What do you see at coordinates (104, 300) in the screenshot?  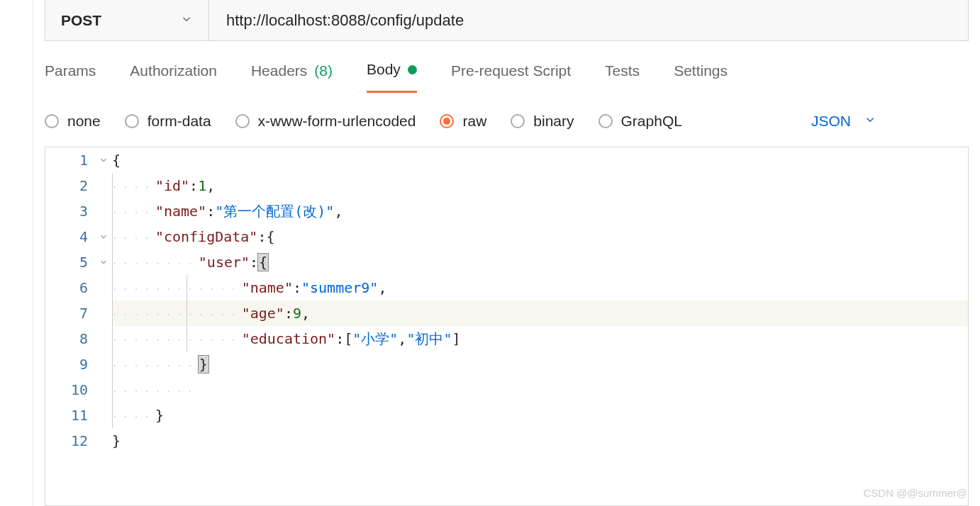 I see `fold-gutter` at bounding box center [104, 300].